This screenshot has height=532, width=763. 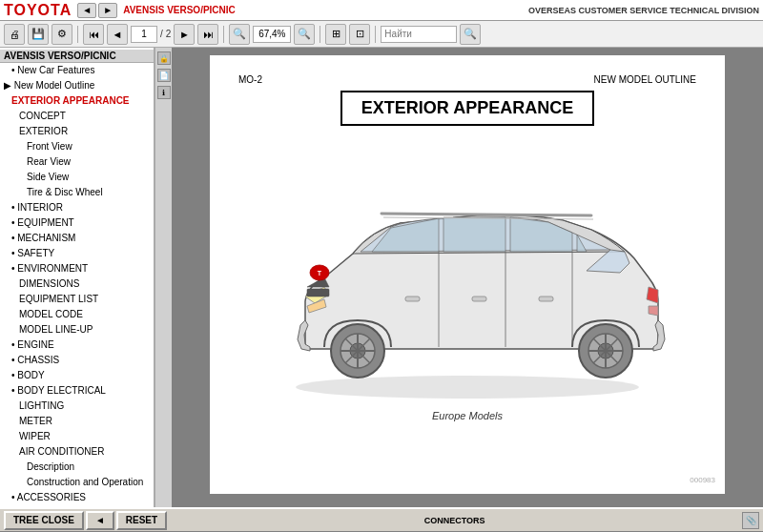 I want to click on doc-title: EXTERIOR APPEARANCE, so click(x=467, y=109).